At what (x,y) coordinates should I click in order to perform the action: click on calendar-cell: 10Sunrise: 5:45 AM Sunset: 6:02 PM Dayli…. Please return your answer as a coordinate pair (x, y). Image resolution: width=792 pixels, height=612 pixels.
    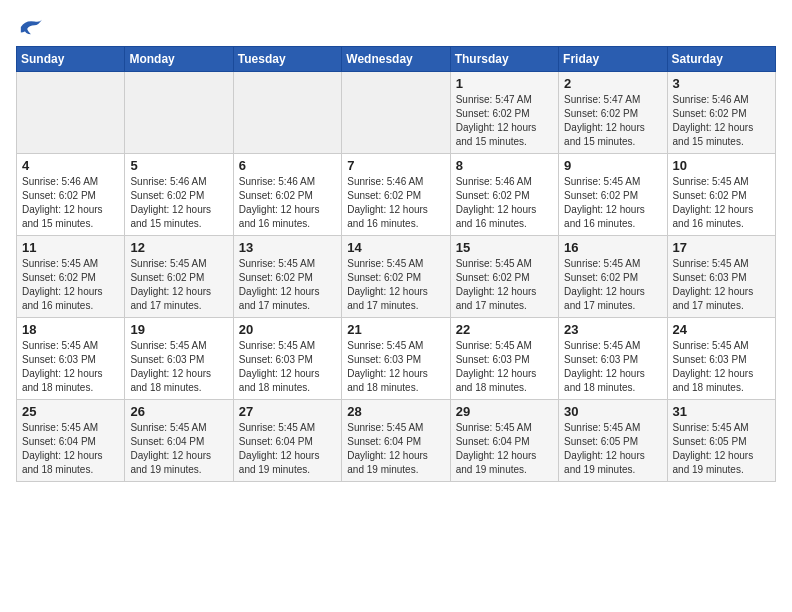
    Looking at the image, I should click on (721, 195).